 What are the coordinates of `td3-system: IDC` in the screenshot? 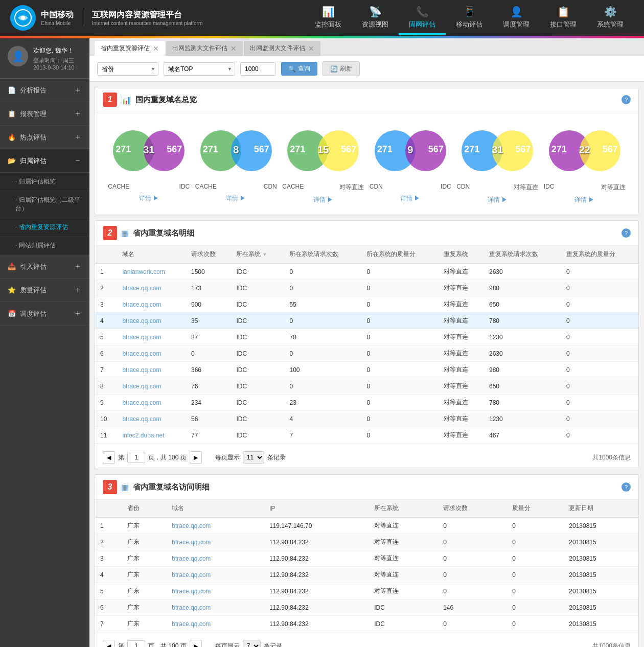 It's located at (404, 624).